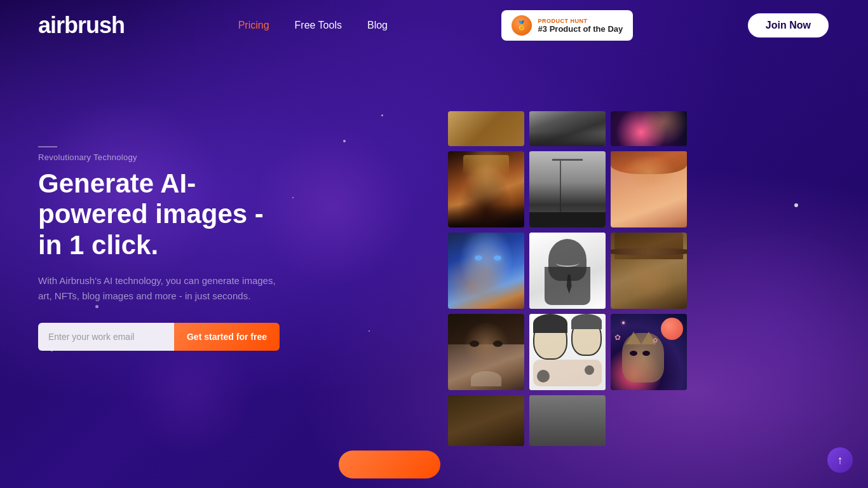  Describe the element at coordinates (581, 21) in the screenshot. I see `product-hunt-label: PRODUCT HUNT` at that location.